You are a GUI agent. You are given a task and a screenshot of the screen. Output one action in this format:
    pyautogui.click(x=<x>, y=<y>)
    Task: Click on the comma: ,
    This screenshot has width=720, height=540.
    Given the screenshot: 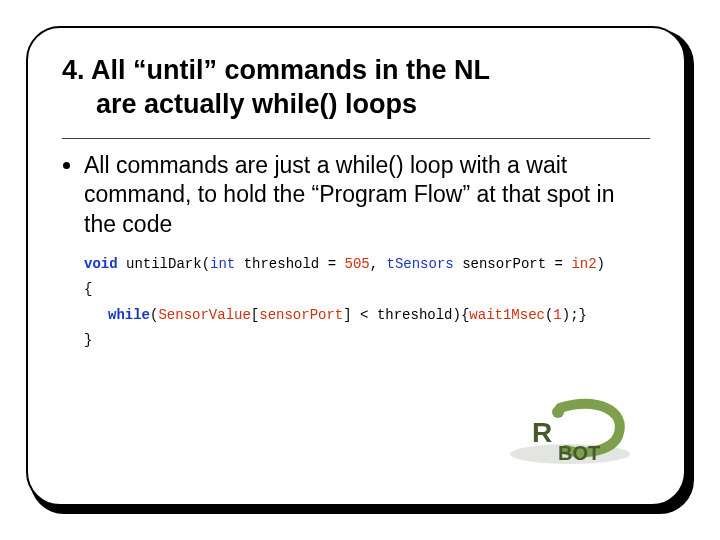 What is the action you would take?
    pyautogui.click(x=378, y=264)
    